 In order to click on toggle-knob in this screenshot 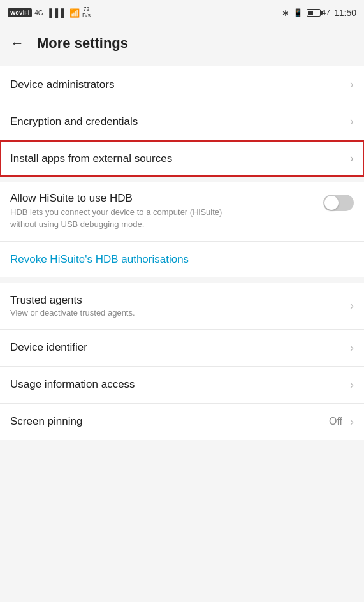, I will do `click(331, 203)`.